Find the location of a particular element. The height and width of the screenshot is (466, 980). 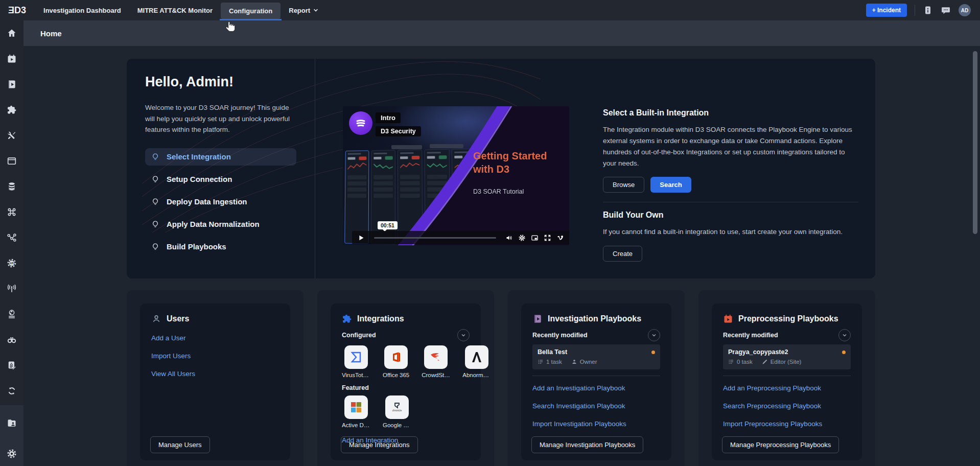

import-preprocessing-playbooks-link: Import Preprocessing Playbooks is located at coordinates (787, 424).